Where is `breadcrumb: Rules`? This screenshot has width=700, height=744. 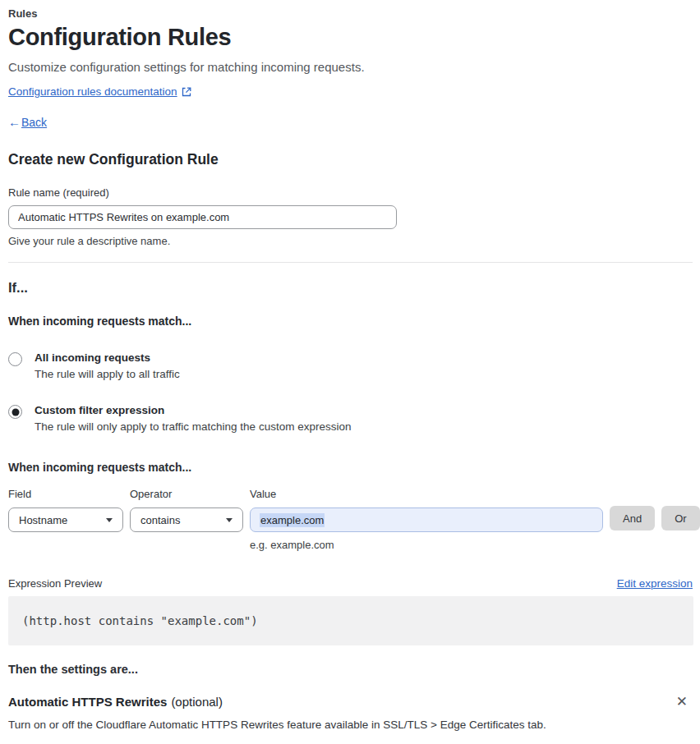
breadcrumb: Rules is located at coordinates (350, 13).